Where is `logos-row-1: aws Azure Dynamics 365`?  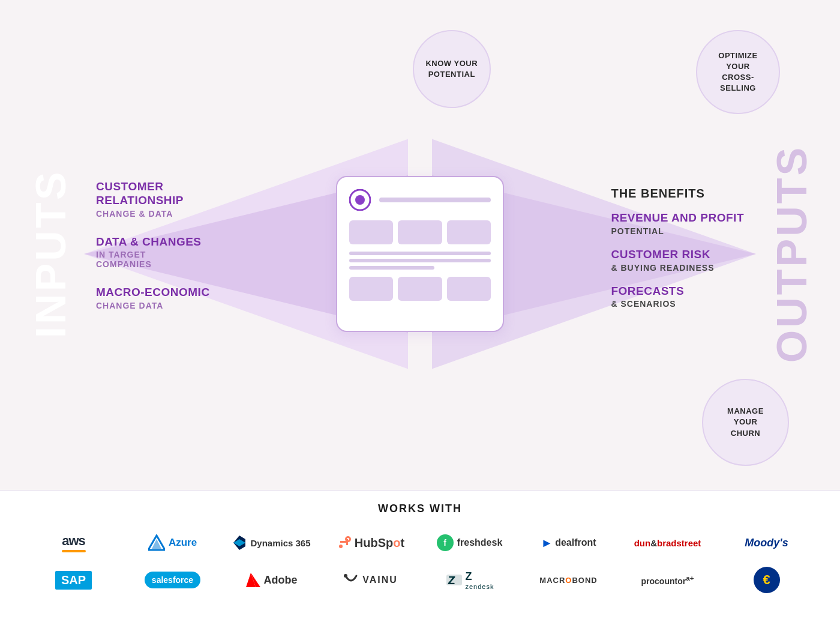 logos-row-1: aws Azure Dynamics 365 is located at coordinates (420, 543).